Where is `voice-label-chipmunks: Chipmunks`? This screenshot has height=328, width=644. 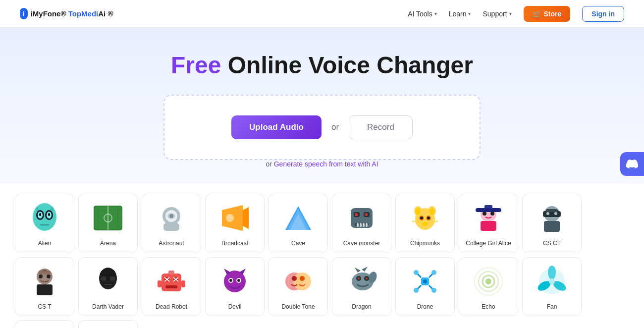
voice-label-chipmunks: Chipmunks is located at coordinates (425, 244).